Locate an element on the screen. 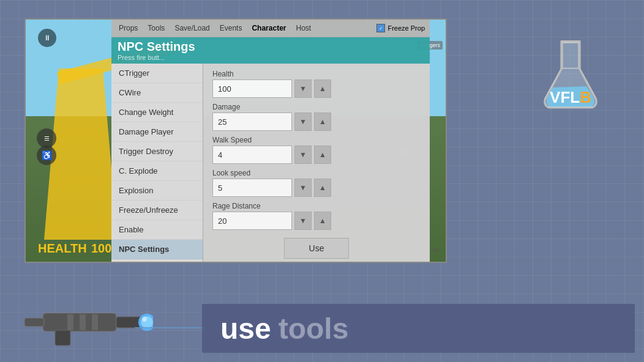  b-letter: B is located at coordinates (585, 97).